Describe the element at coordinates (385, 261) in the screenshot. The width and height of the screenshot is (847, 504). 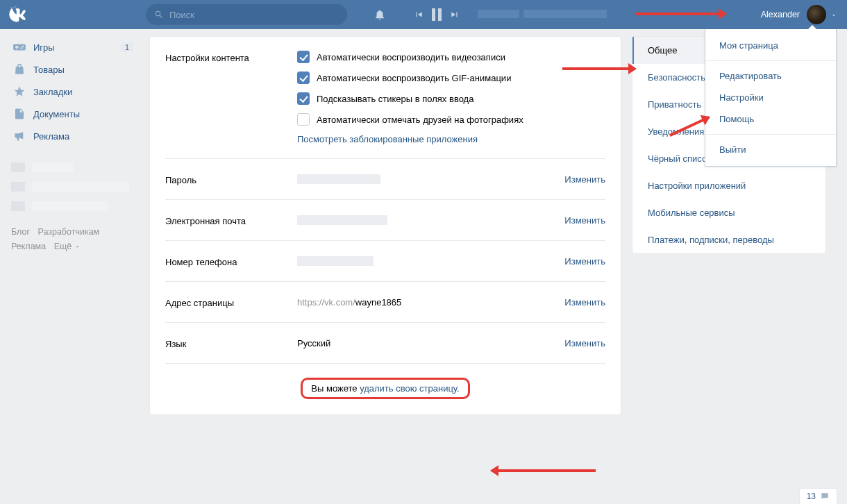
I see `phone-section: Номер телефона Изменить` at that location.